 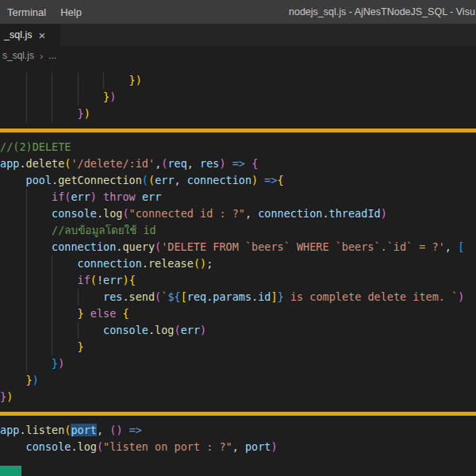 I want to click on code-line: //ลบข้อมูลโดยใช้ id, so click(x=238, y=230).